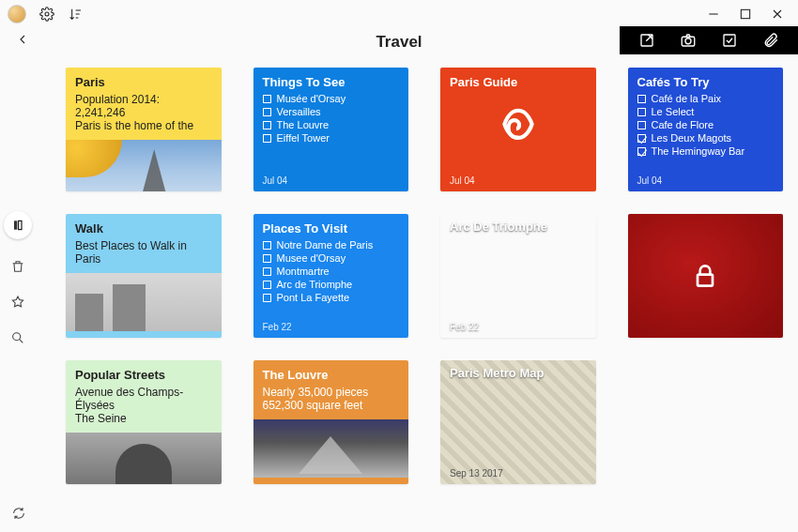  Describe the element at coordinates (518, 276) in the screenshot. I see `note-card-arc-de-triomphe: Arc De Triomphe Feb 22` at that location.